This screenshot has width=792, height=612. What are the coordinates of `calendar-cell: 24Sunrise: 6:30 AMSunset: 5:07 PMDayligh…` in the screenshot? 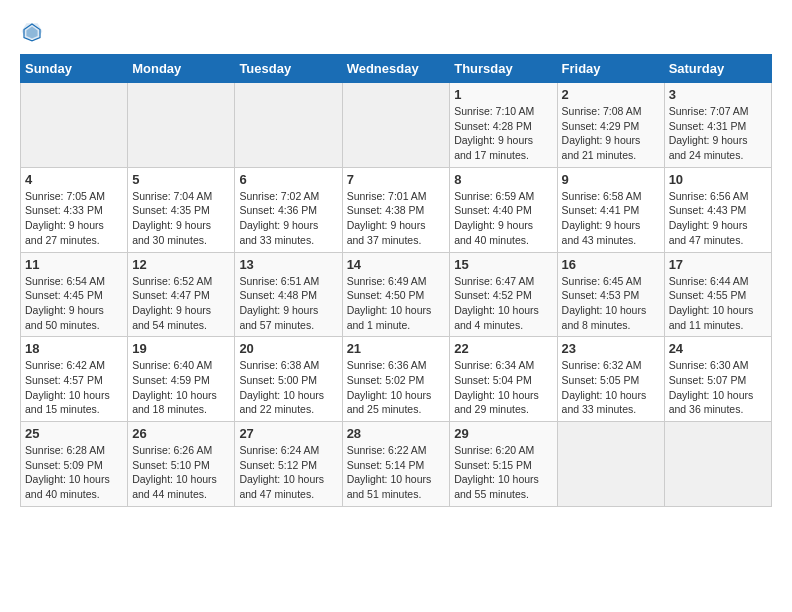 It's located at (718, 380).